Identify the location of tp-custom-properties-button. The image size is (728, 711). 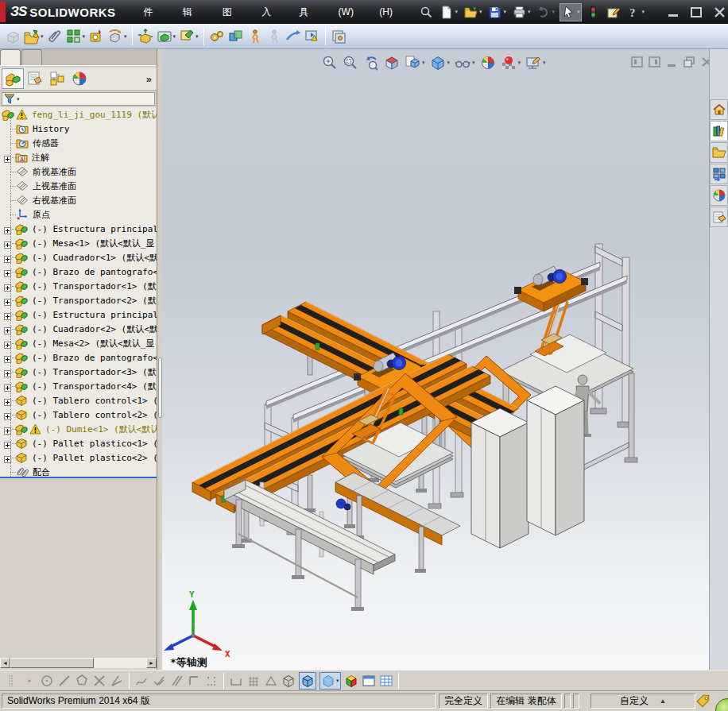
(718, 217).